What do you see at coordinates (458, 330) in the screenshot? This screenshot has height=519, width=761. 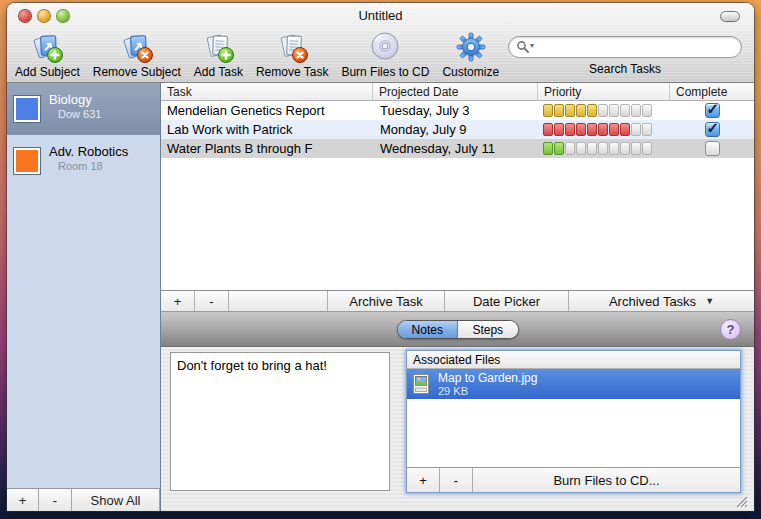 I see `detail-toolbar: Notes Steps ?` at bounding box center [458, 330].